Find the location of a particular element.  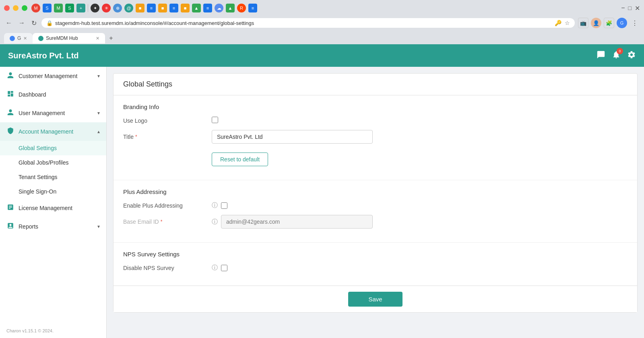

docs-icon: ≡ is located at coordinates (151, 8).